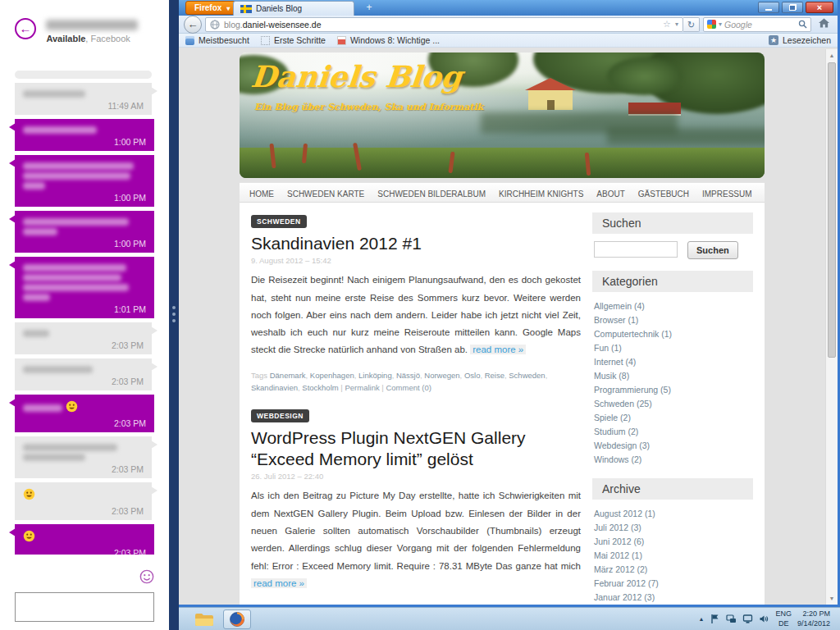  Describe the element at coordinates (495, 376) in the screenshot. I see `tag-link: Reise` at that location.